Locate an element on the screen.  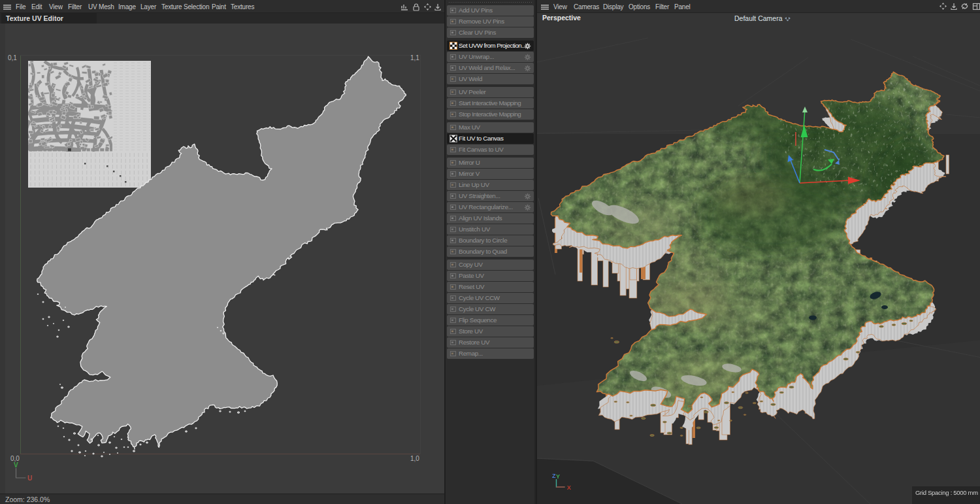
svg-text: Y is located at coordinates (558, 477).